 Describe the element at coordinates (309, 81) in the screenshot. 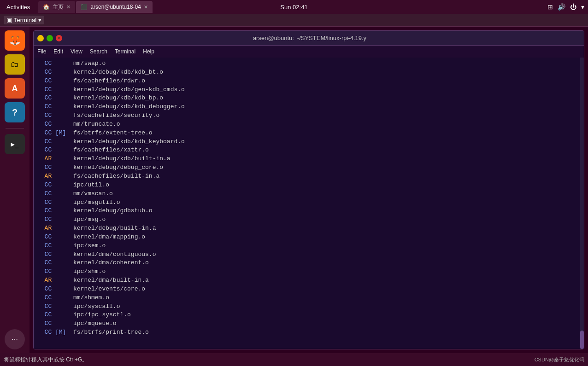

I see `table-row: CC fs/cachefiles/rdwr.o` at that location.